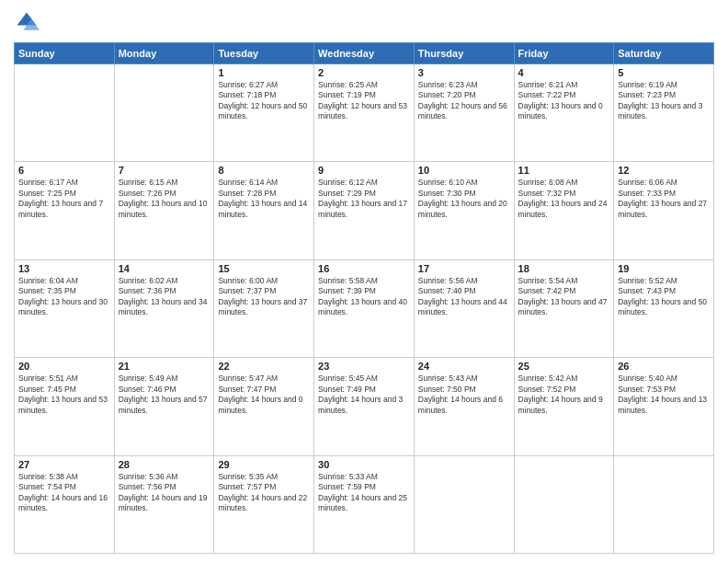 The width and height of the screenshot is (728, 563). I want to click on calendar-cell: 4Sunrise: 6:21 AM Sunset: 7:22 PM Daylig…, so click(564, 113).